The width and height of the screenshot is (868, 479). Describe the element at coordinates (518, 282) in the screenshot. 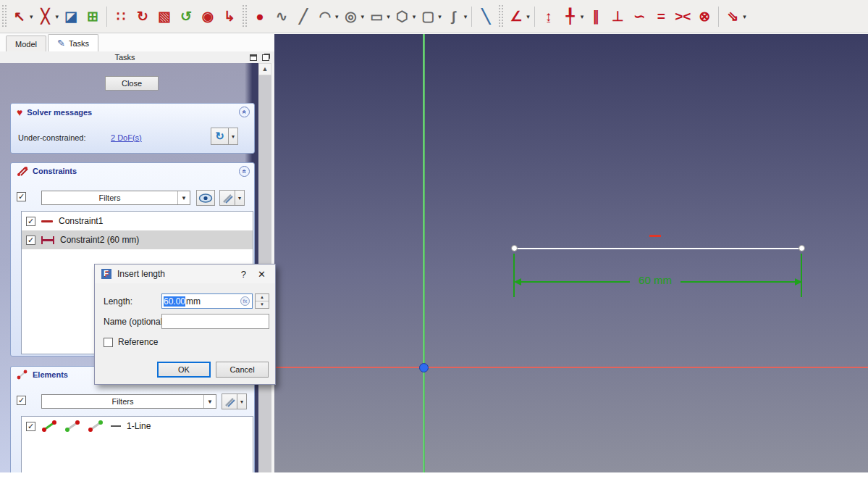

I see `dimension-arrow-left` at that location.